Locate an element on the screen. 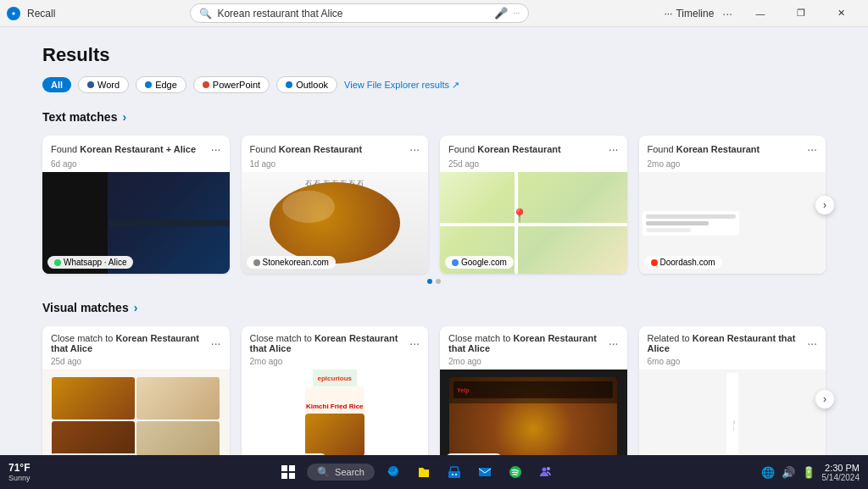  taskbar-mail-icon is located at coordinates (485, 472).